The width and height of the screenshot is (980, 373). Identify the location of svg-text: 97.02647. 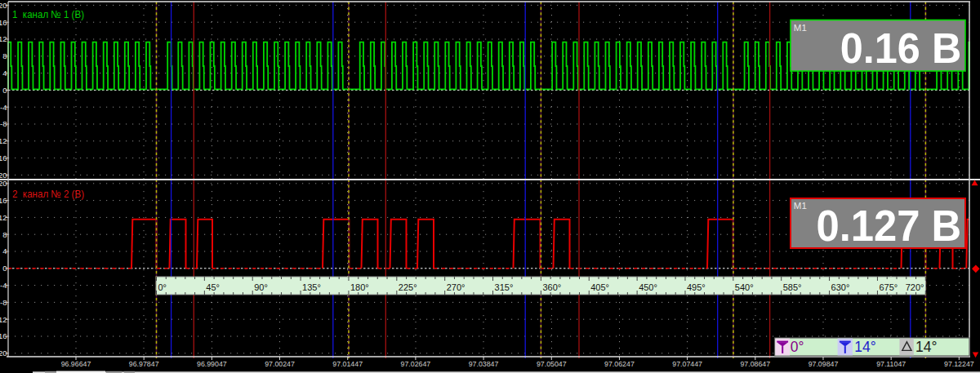
(416, 364).